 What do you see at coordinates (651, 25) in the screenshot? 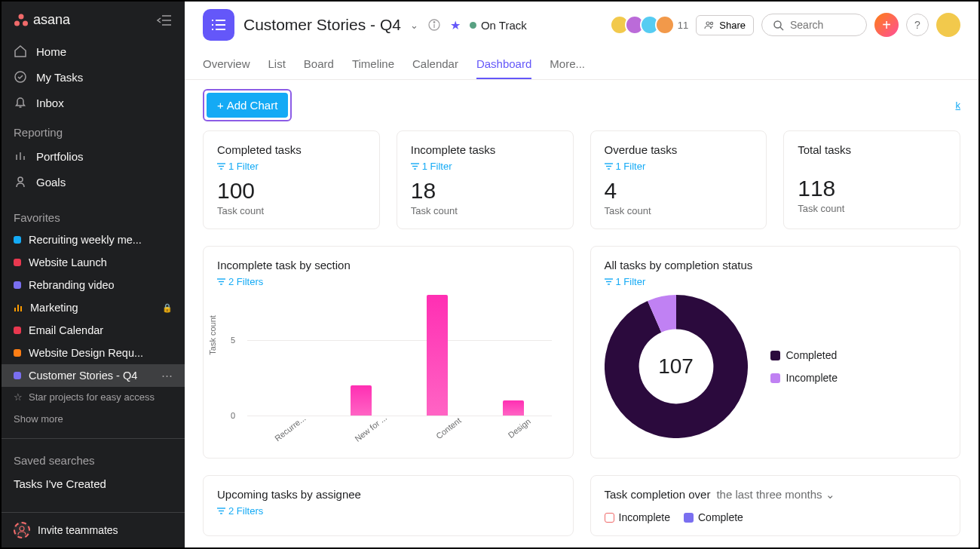
I see `member-avatars: 11` at bounding box center [651, 25].